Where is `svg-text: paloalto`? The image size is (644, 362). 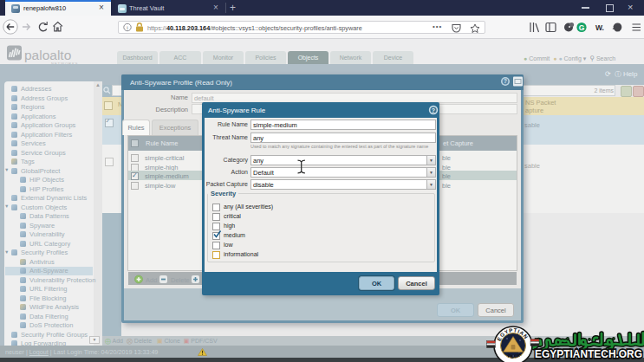 svg-text: paloalto is located at coordinates (48, 55).